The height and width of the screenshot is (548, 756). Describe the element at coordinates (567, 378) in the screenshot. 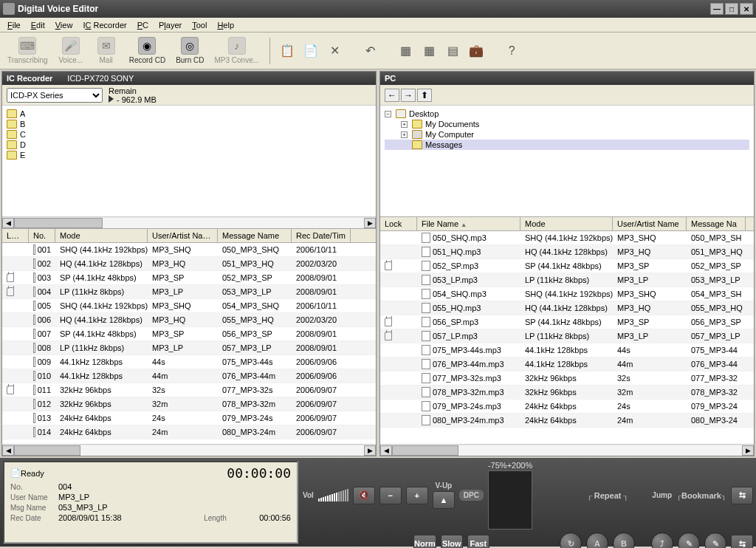

I see `table-row: 077_MP3-32s.mp332kHz 96kbps32s077_MP3-32` at that location.